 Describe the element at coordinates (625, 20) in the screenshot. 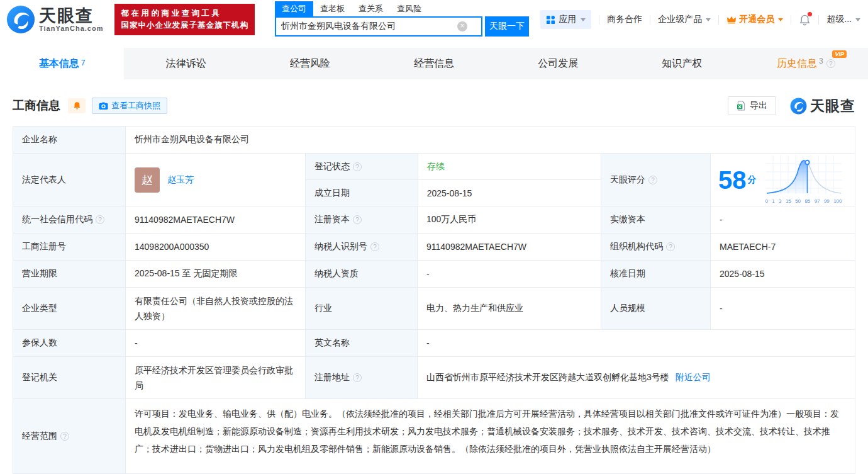

I see `nav-cooperation: 商务合作` at that location.